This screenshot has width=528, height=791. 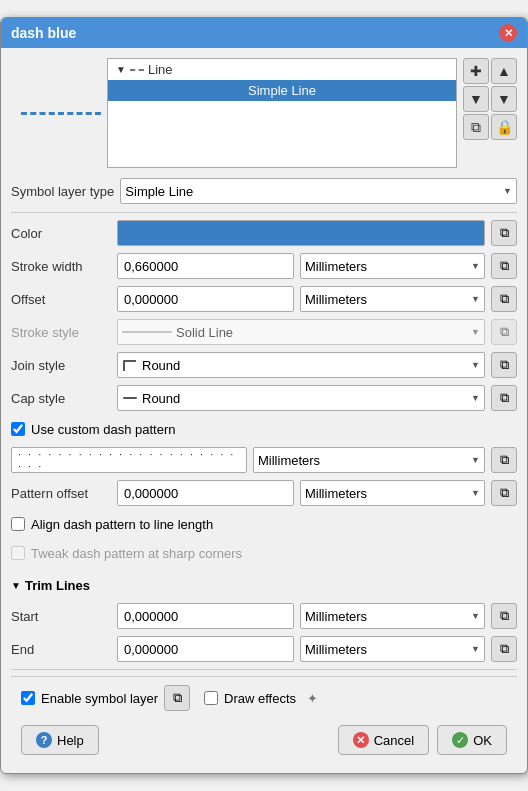 I want to click on offset-input-wrap: ▲ ▼, so click(x=206, y=299).